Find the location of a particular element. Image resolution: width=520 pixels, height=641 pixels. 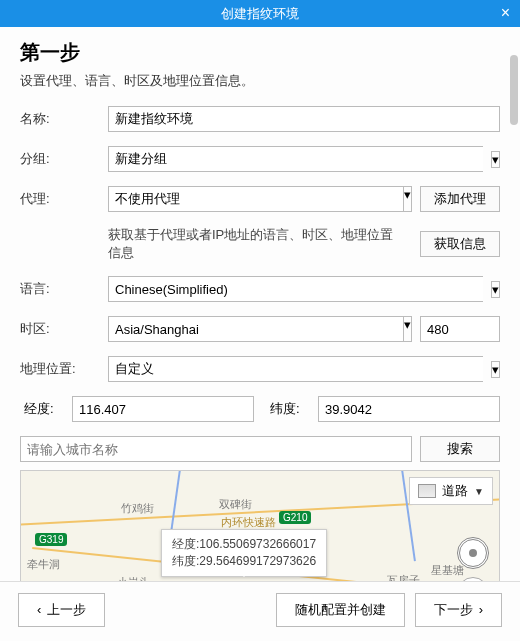

timezone-select: Asia/Shanghai is located at coordinates (256, 329).